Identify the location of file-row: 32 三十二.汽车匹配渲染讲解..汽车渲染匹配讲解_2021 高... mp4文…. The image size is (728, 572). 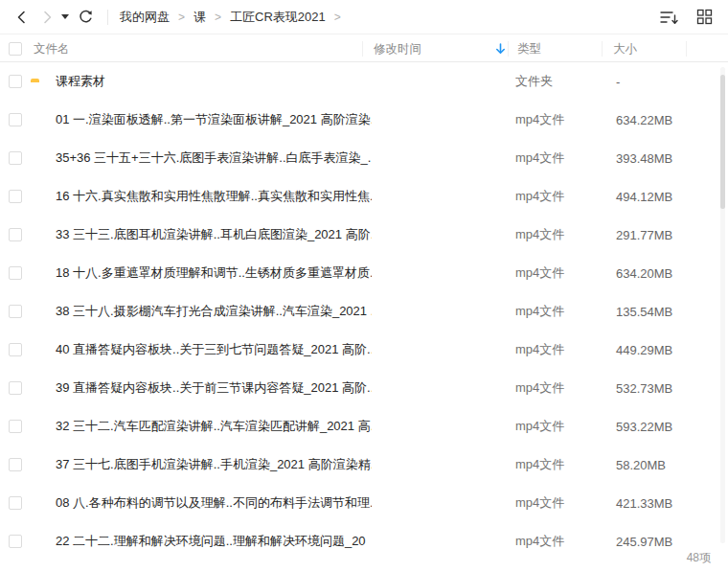
(364, 426).